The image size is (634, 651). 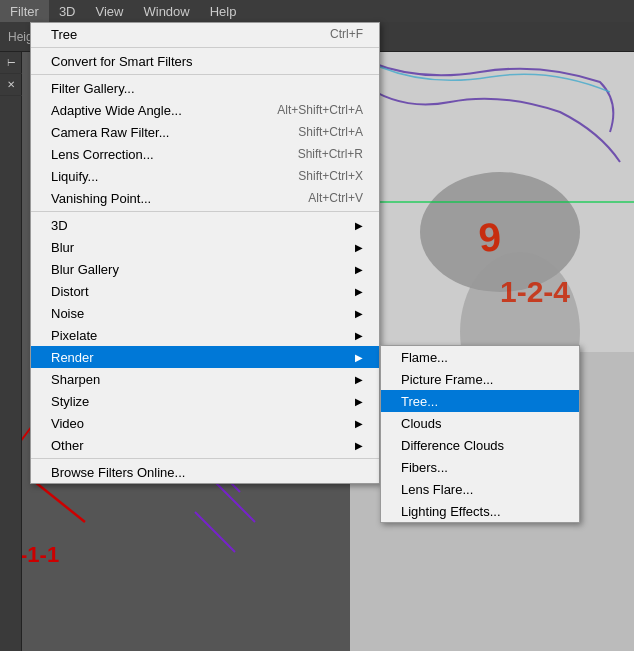 I want to click on arrow-sharpen: ▶, so click(x=359, y=380).